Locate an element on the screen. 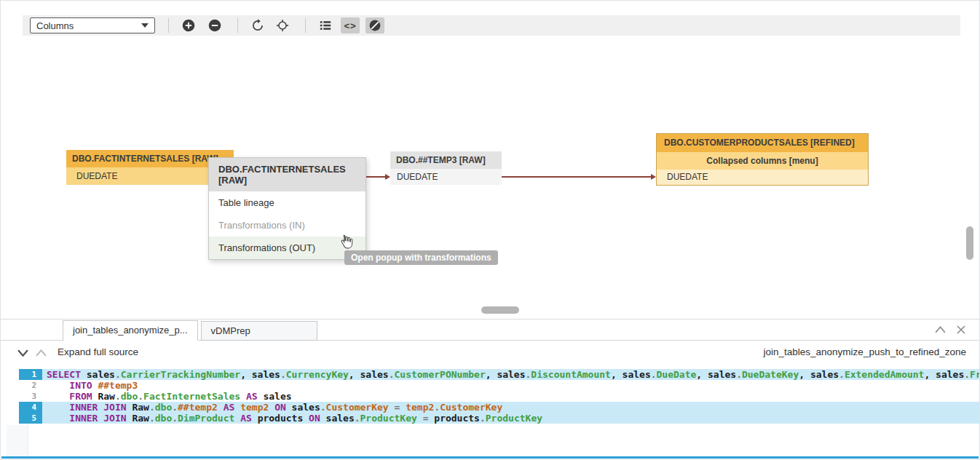 This screenshot has height=460, width=980. line-number: 3 is located at coordinates (31, 396).